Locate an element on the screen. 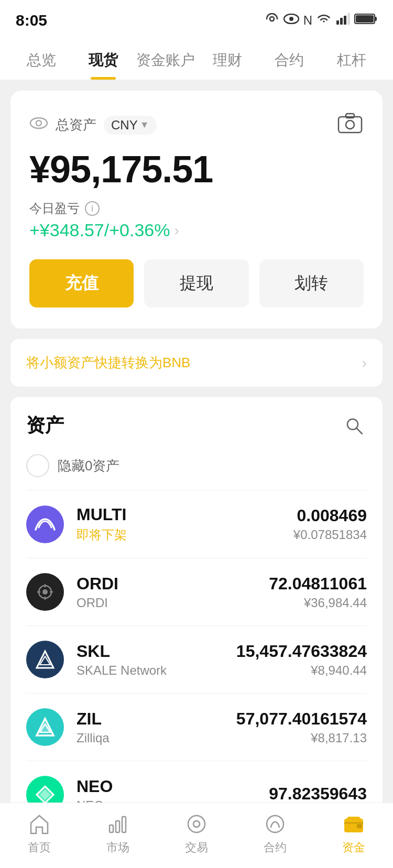 The image size is (393, 868). zil-symbol: ZIL is located at coordinates (156, 719).